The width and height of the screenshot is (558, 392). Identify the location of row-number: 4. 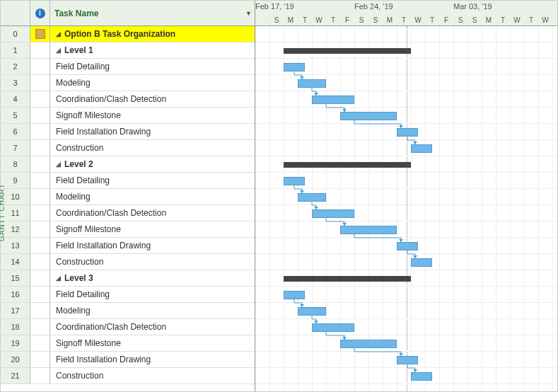
(16, 99).